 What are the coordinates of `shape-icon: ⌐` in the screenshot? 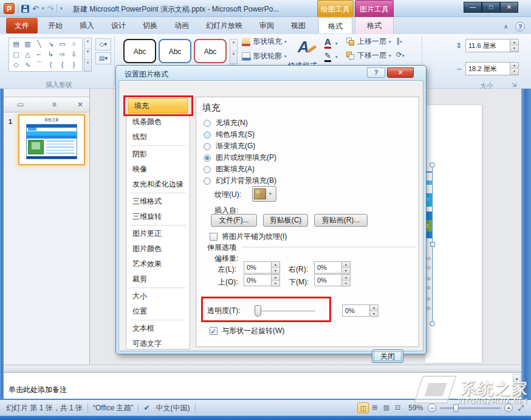 It's located at (39, 55).